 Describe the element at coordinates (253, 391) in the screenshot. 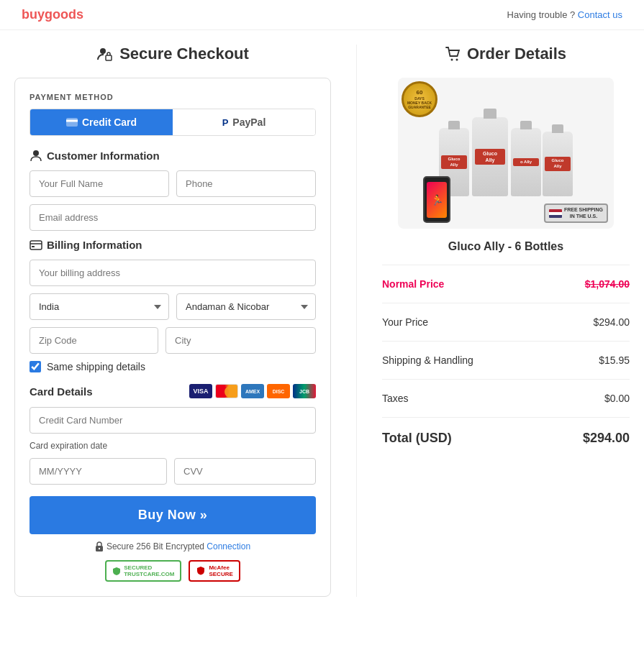

I see `card-icons-group: VISA AMEX DISC JCB` at that location.